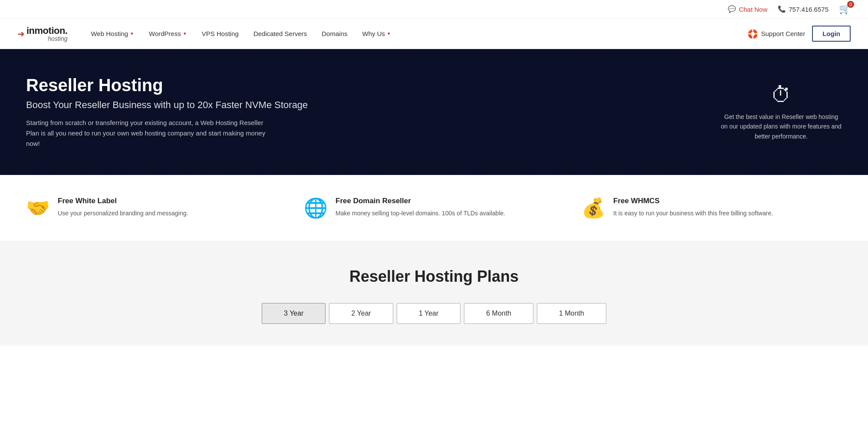 The height and width of the screenshot is (422, 868). I want to click on hero-right-panel: ⏱ Get the best value in Reseller web hos…, so click(781, 112).